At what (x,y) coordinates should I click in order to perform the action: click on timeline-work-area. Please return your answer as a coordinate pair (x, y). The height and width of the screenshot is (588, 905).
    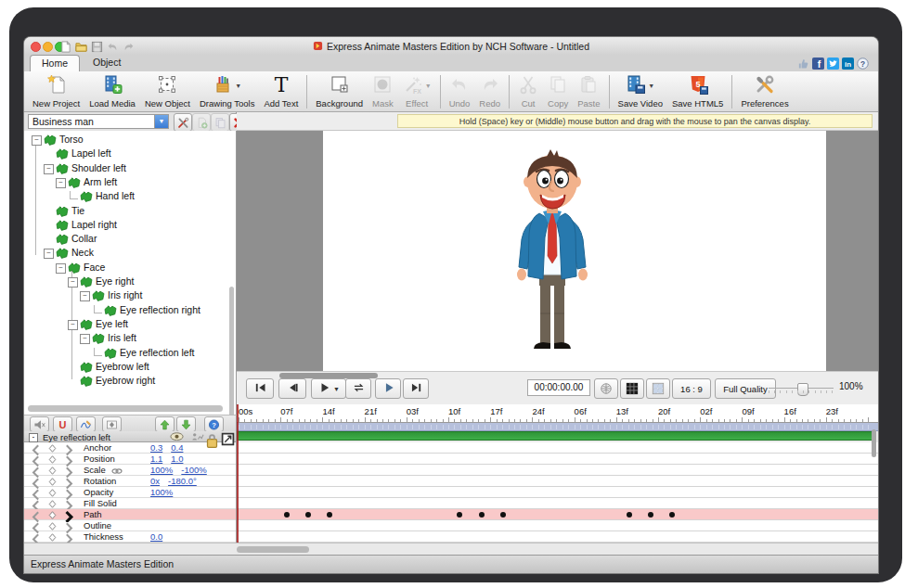
    Looking at the image, I should click on (557, 427).